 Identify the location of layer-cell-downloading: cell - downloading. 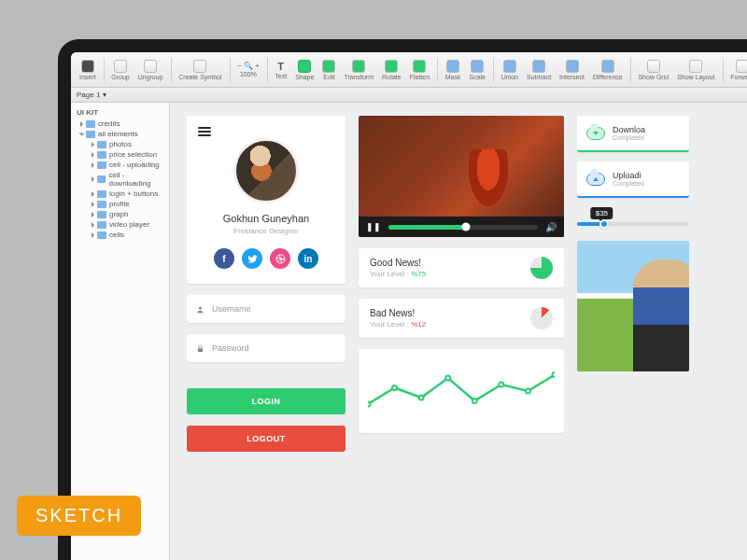
(120, 179).